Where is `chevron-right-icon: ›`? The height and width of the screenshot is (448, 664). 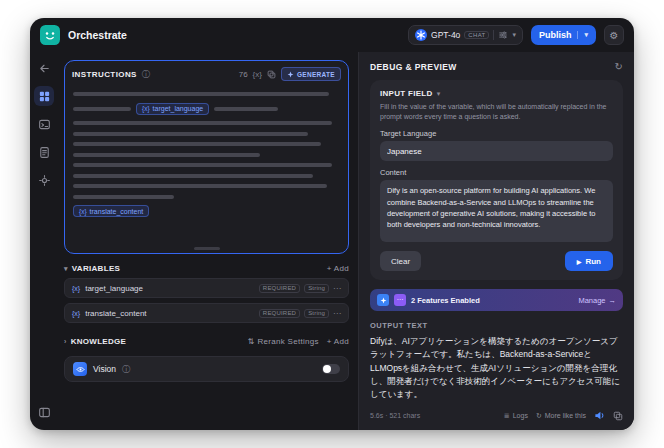
chevron-right-icon: › is located at coordinates (66, 342).